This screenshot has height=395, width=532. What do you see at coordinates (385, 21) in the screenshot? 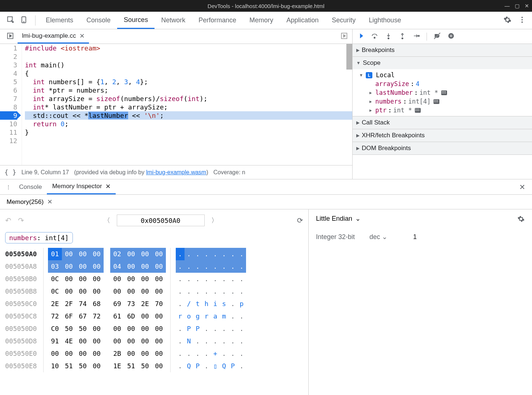
I see `tab-lighthouse: Lighthouse` at bounding box center [385, 21].